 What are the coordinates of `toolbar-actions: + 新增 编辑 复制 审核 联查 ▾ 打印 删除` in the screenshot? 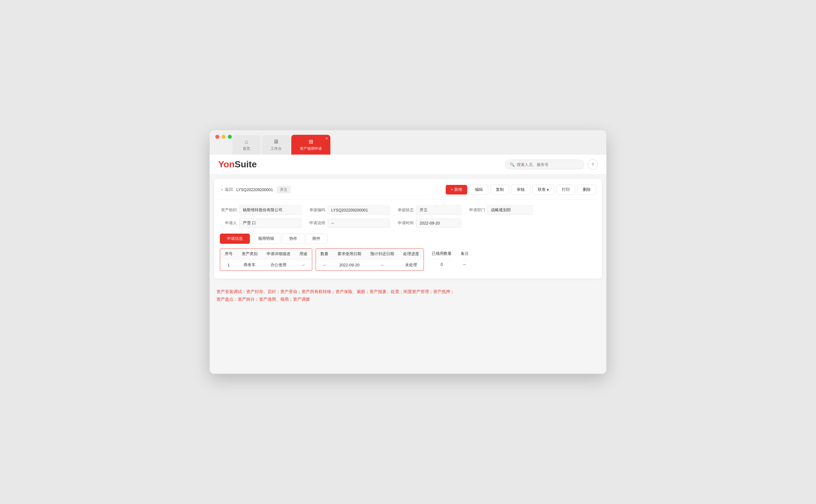 It's located at (521, 190).